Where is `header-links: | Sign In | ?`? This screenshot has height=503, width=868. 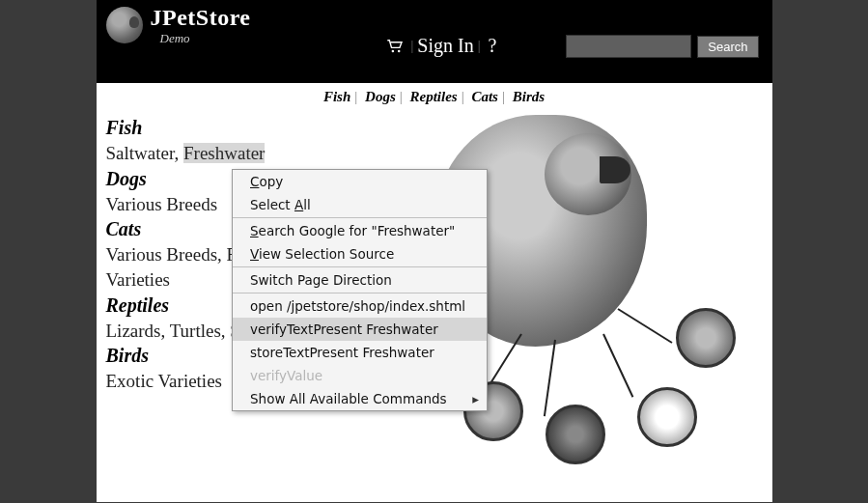 header-links: | Sign In | ? is located at coordinates (442, 46).